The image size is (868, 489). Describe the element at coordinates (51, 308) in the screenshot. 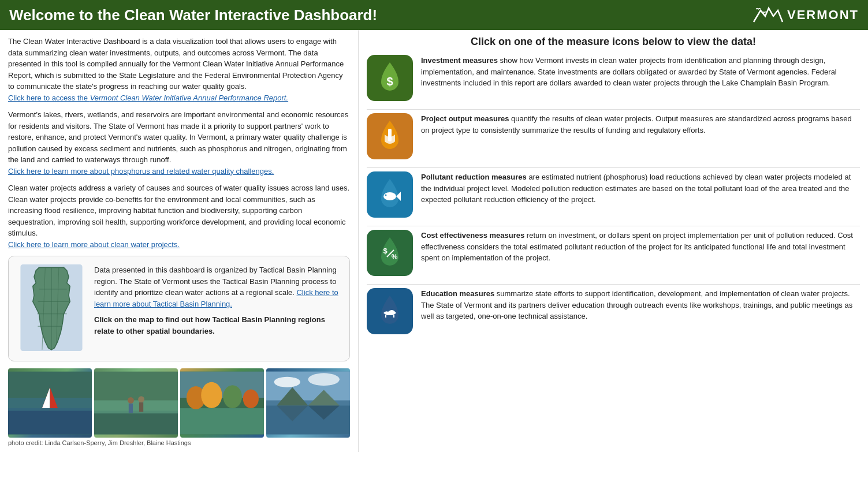

I see `vermont-map` at that location.